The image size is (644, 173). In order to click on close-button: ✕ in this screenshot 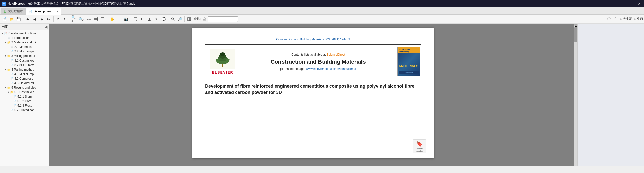, I will do `click(639, 4)`.